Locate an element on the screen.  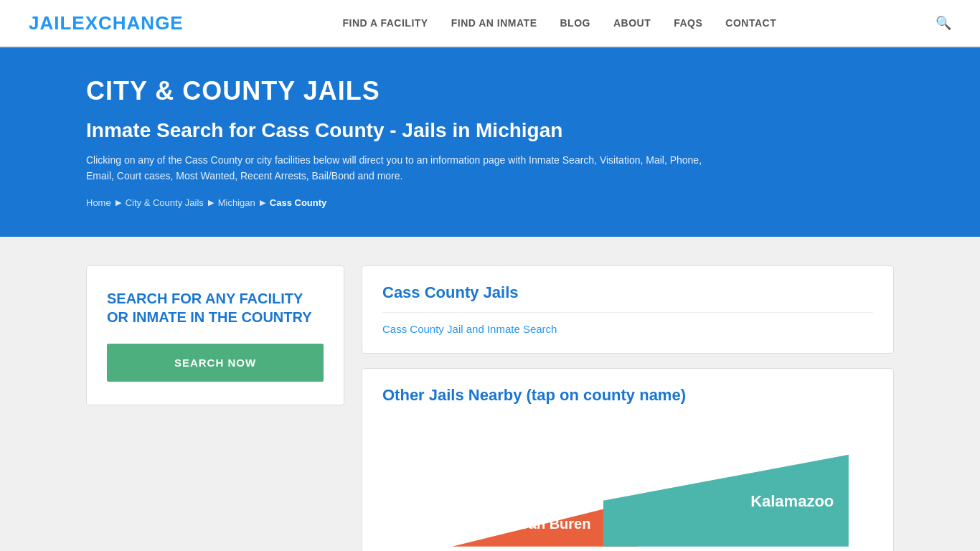
logo-jail: JAIL is located at coordinates (50, 23).